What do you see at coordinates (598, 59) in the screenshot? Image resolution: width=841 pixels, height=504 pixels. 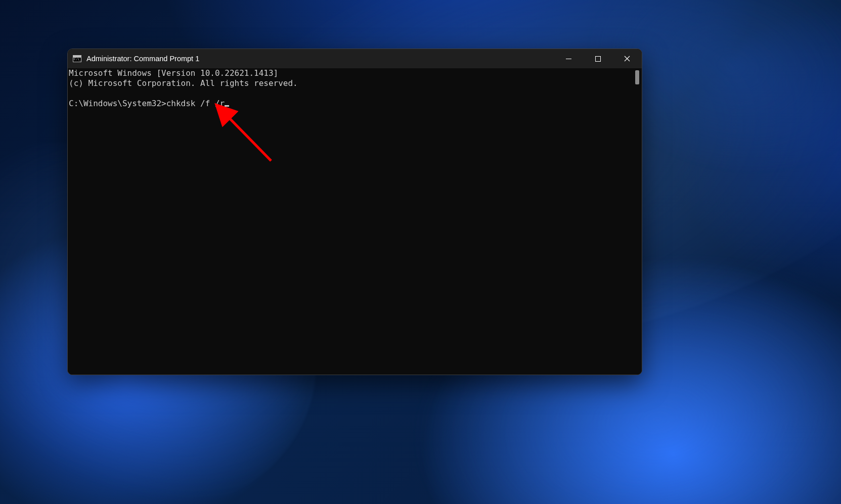 I see `maximize-icon` at bounding box center [598, 59].